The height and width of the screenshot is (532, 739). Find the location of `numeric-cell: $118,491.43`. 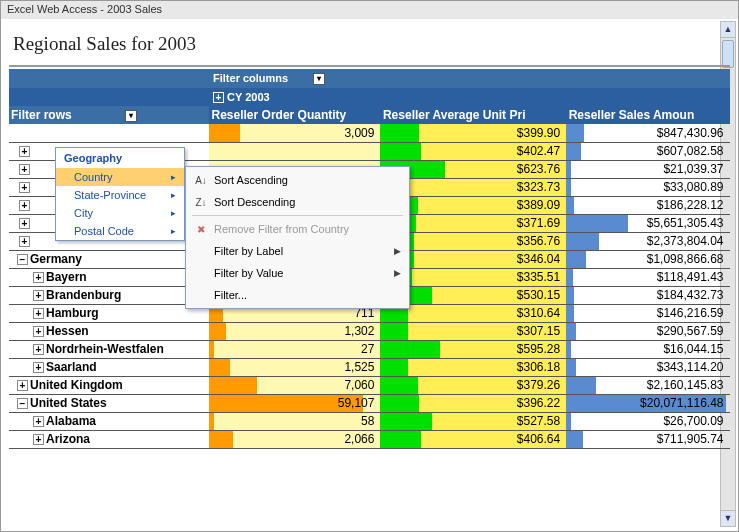

numeric-cell: $118,491.43 is located at coordinates (648, 277).